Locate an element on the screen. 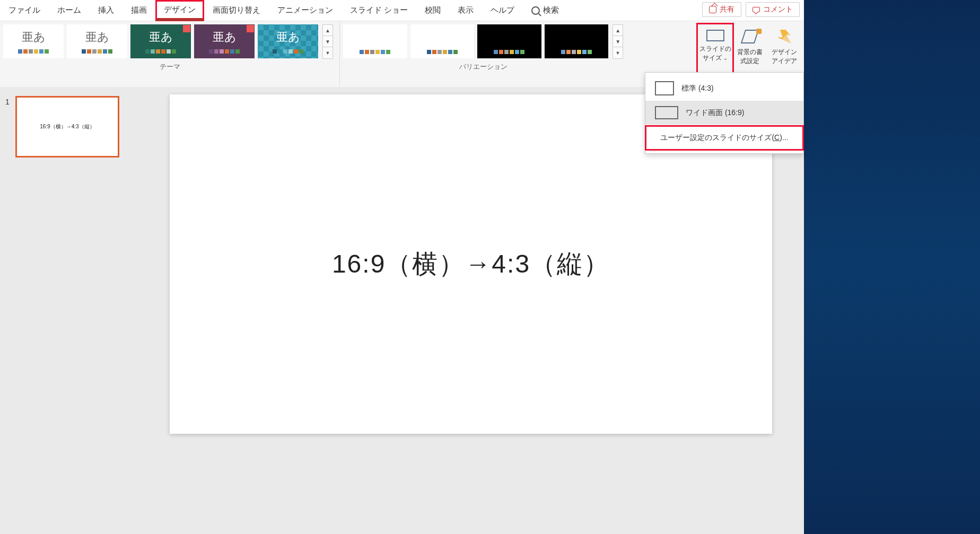 This screenshot has height=534, width=980. tab-review: 校閲 is located at coordinates (433, 11).